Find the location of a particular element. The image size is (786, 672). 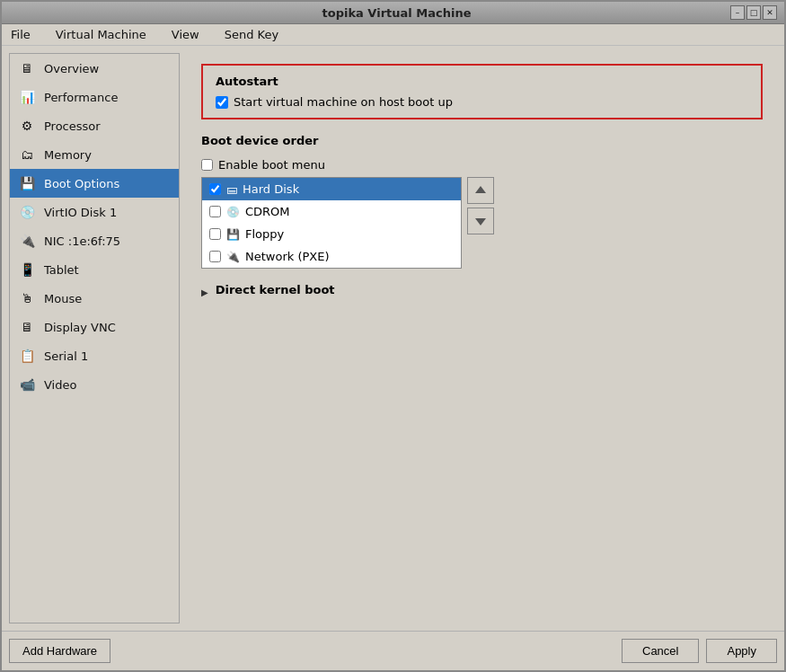

enable-boot-menu-label: Enable boot menu is located at coordinates (271, 165).